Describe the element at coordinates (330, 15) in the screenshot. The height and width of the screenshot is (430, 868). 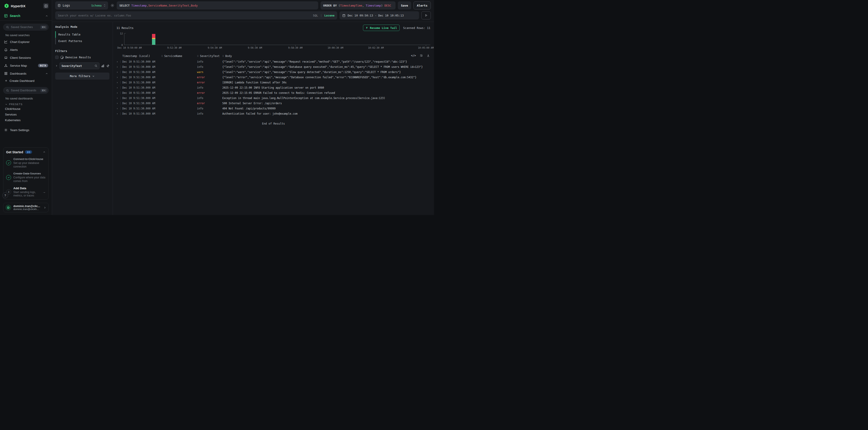
I see `lucene-toggle: Lucene` at that location.